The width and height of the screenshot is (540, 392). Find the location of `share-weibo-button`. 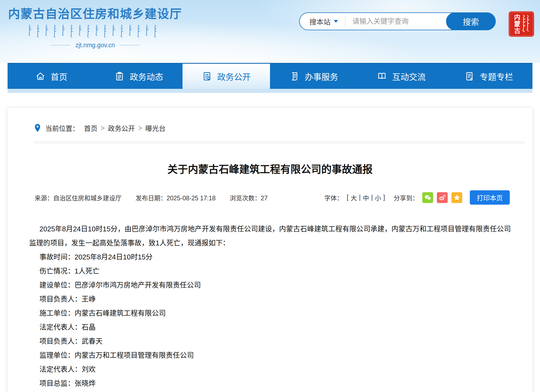

share-weibo-button is located at coordinates (442, 198).